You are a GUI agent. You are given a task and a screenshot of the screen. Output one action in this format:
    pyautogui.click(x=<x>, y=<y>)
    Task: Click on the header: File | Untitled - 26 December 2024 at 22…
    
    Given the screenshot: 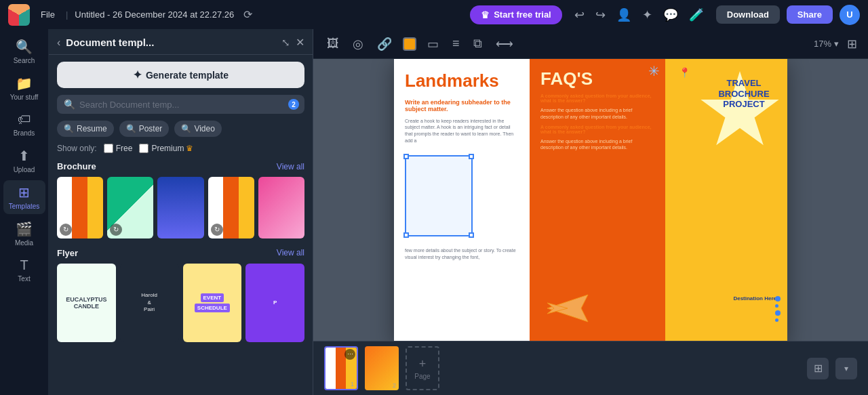 What is the action you would take?
    pyautogui.click(x=434, y=15)
    